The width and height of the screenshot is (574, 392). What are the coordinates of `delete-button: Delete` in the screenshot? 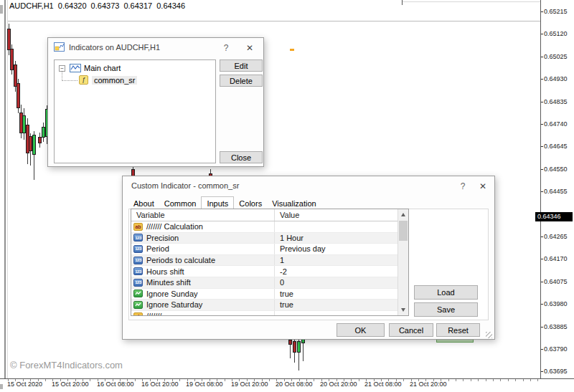 It's located at (241, 80).